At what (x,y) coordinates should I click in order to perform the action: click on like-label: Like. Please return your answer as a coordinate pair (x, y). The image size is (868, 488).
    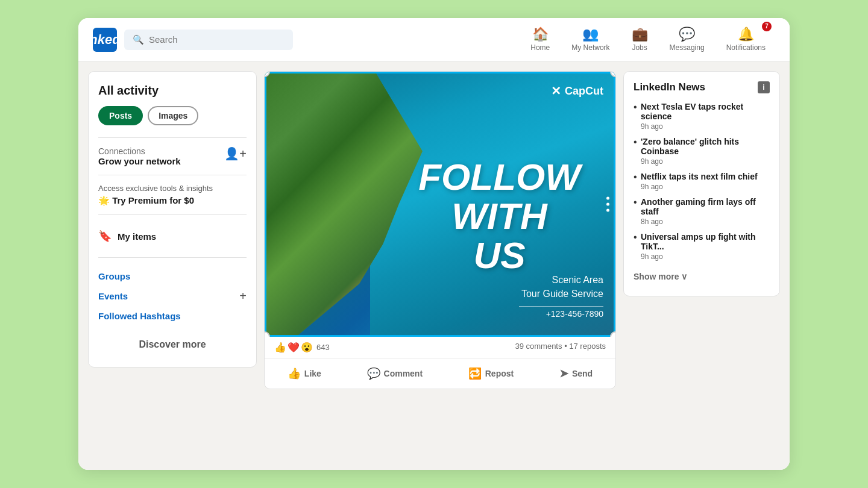
    Looking at the image, I should click on (313, 374).